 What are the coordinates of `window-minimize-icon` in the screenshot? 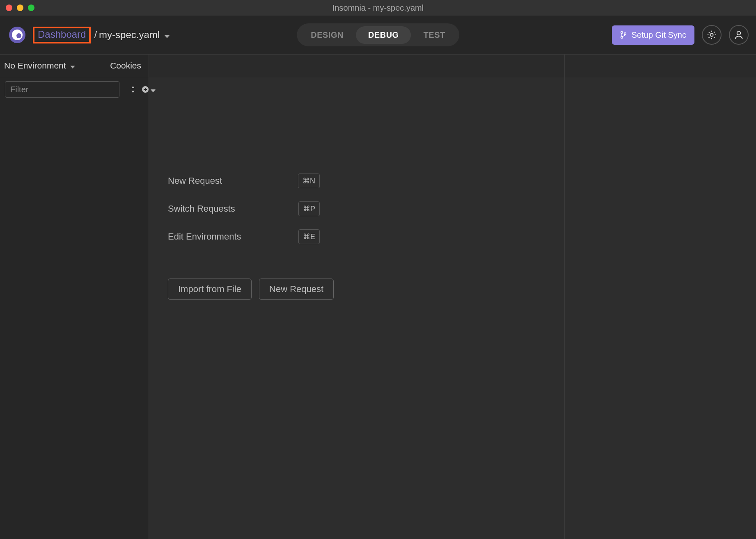 It's located at (20, 8).